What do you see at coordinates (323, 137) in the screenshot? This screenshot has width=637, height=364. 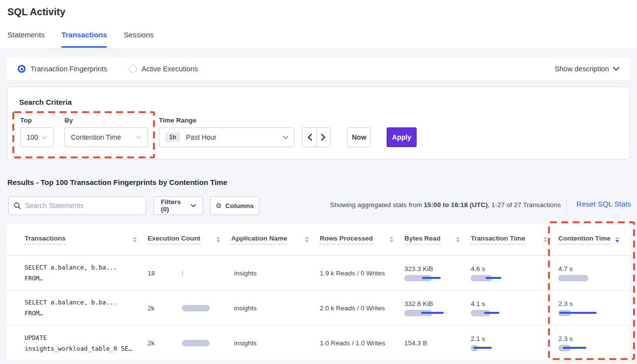 I see `next-time-button` at bounding box center [323, 137].